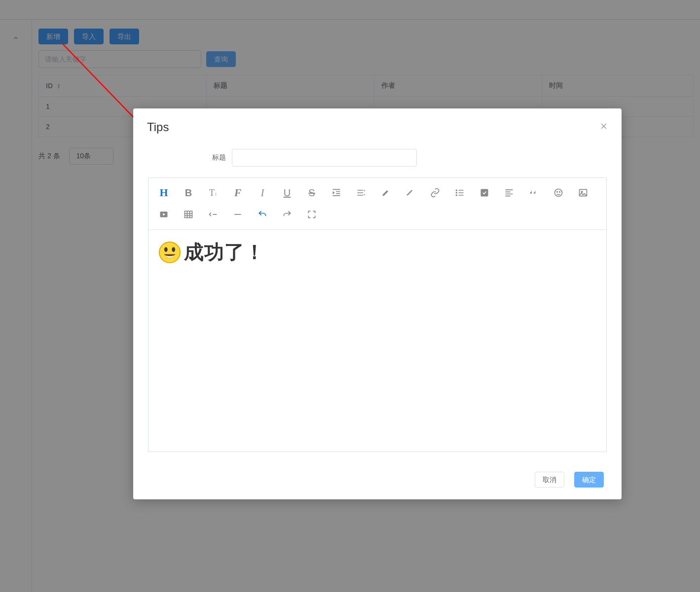 This screenshot has height=592, width=700. I want to click on quote-icon, so click(534, 193).